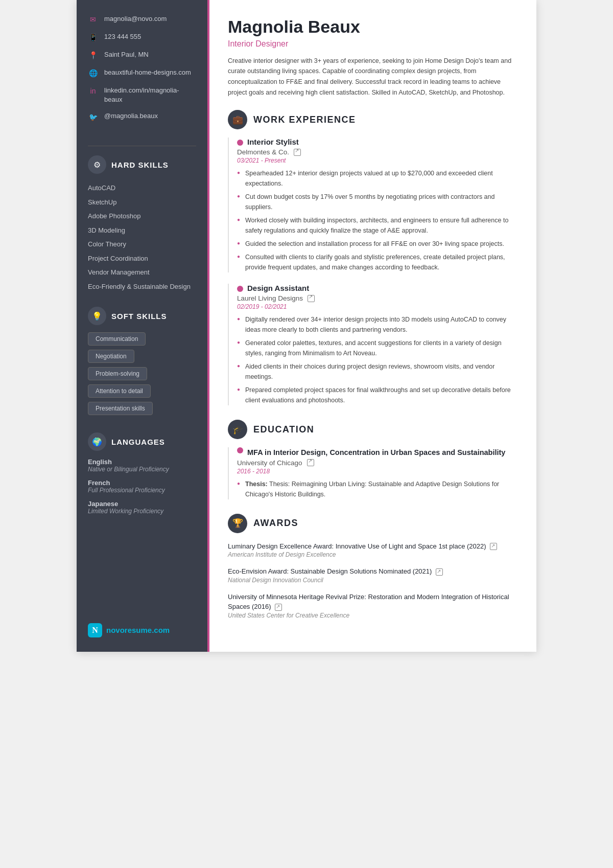 The height and width of the screenshot is (868, 613). I want to click on soft-skill-badge: Presentation skills, so click(121, 408).